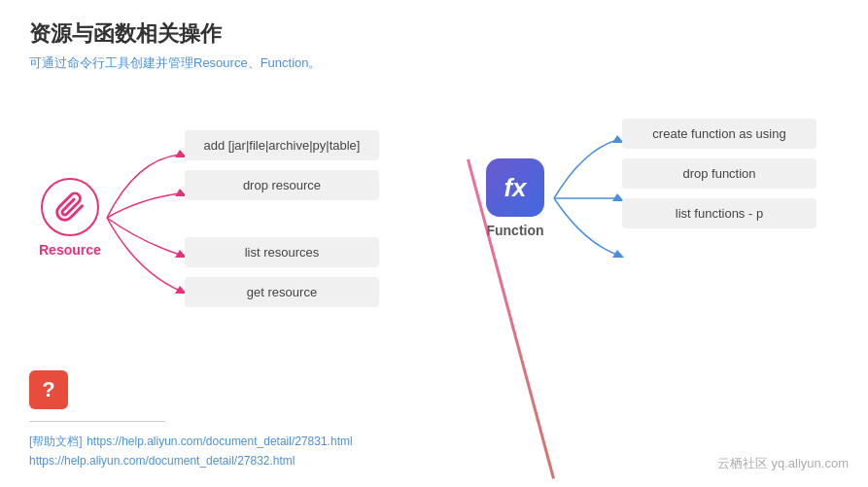  Describe the element at coordinates (191, 441) in the screenshot. I see `help-links: [帮助文档] https://help.aliyun.com/document_…` at that location.